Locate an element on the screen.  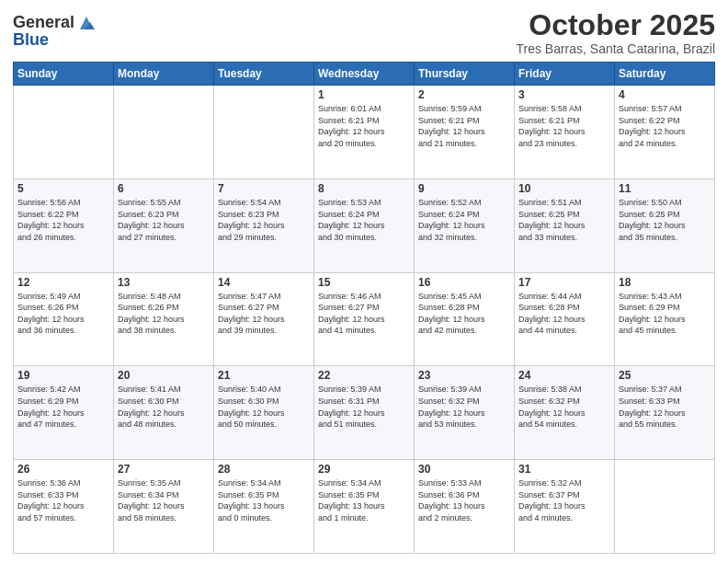
day-info: Sunrise: 5:43 AM Sunset: 6:29 PM Dayligh… is located at coordinates (665, 314).